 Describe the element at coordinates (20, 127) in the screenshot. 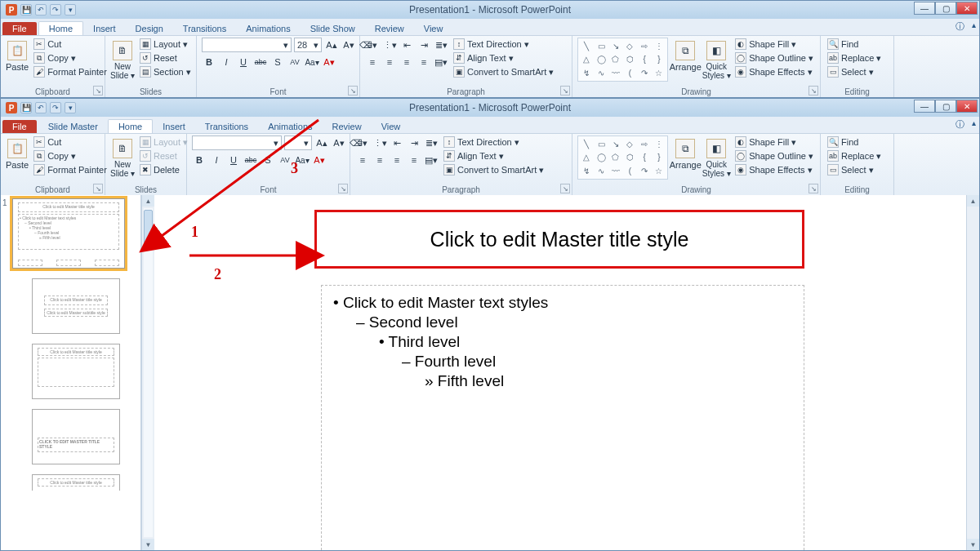

I see `tab-file-2: File` at that location.